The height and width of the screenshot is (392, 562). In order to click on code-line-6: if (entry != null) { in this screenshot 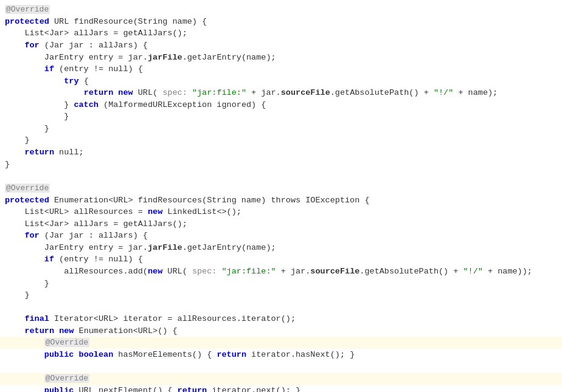, I will do `click(281, 69)`.